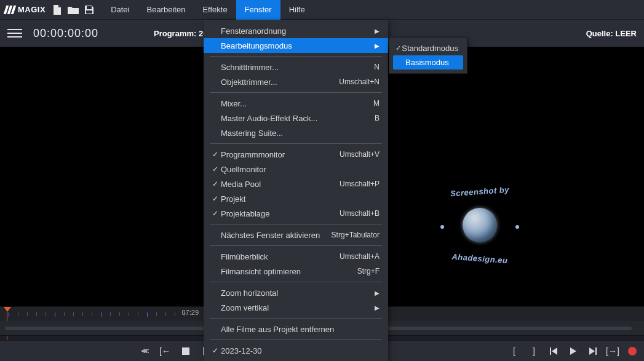  I want to click on menu-item-mastering-suite-: Mastering Suite..., so click(296, 133).